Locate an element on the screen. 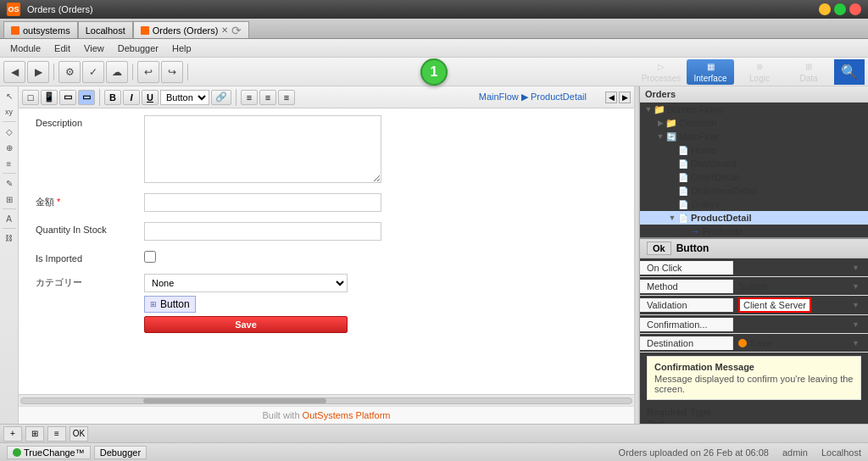 The height and width of the screenshot is (461, 868). left-cursor-btn: xy is located at coordinates (9, 112).